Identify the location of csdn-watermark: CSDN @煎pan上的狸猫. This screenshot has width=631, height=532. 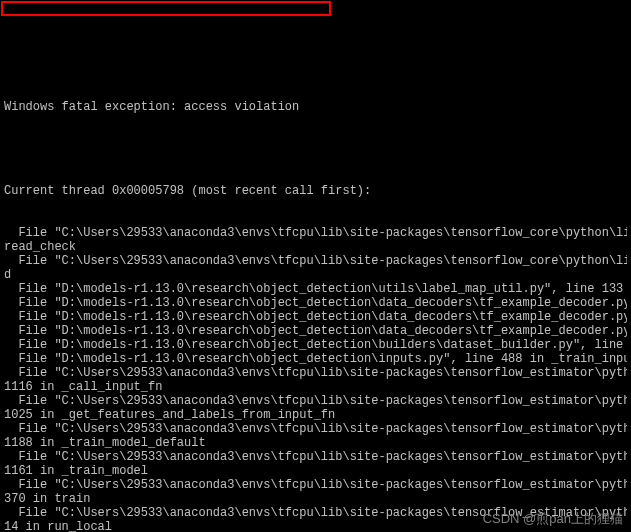
(553, 519).